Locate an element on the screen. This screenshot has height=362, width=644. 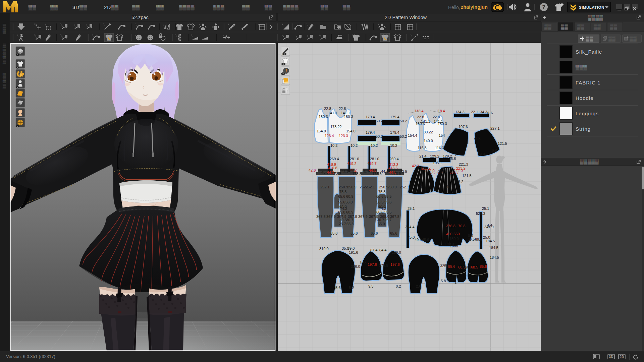
svg-text: 55.5 is located at coordinates (388, 212).